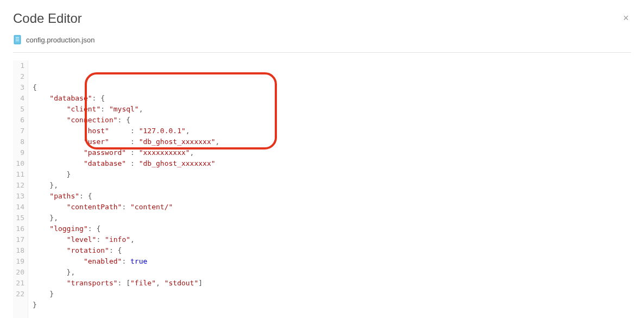 The width and height of the screenshot is (644, 318). I want to click on code-line: "transports": ["file", "stdout"], so click(332, 283).